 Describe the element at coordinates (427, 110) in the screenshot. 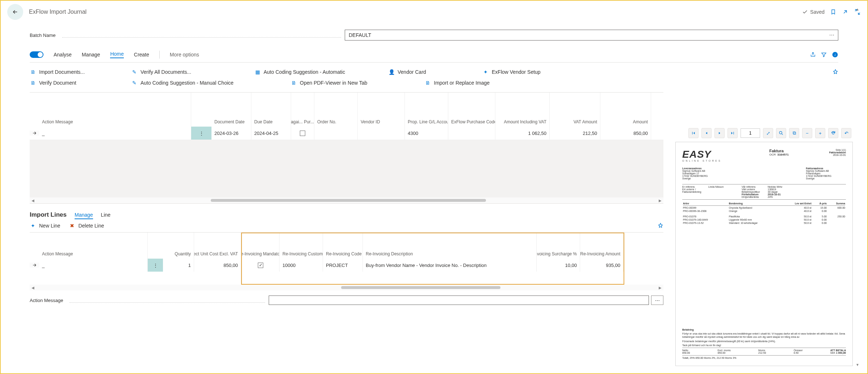

I see `col-prop-line: Prop. Line G/L Account` at that location.